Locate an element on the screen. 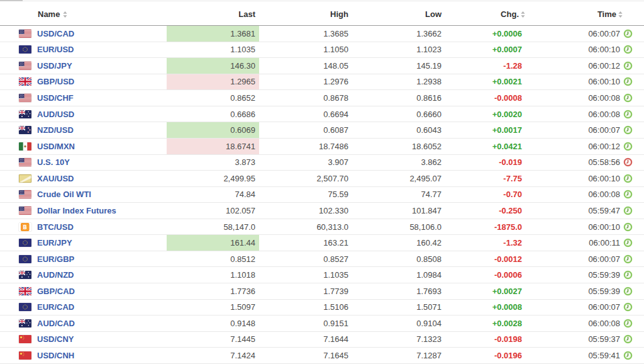 This screenshot has width=644, height=364. time-cell: 05:59:39 is located at coordinates (585, 275).